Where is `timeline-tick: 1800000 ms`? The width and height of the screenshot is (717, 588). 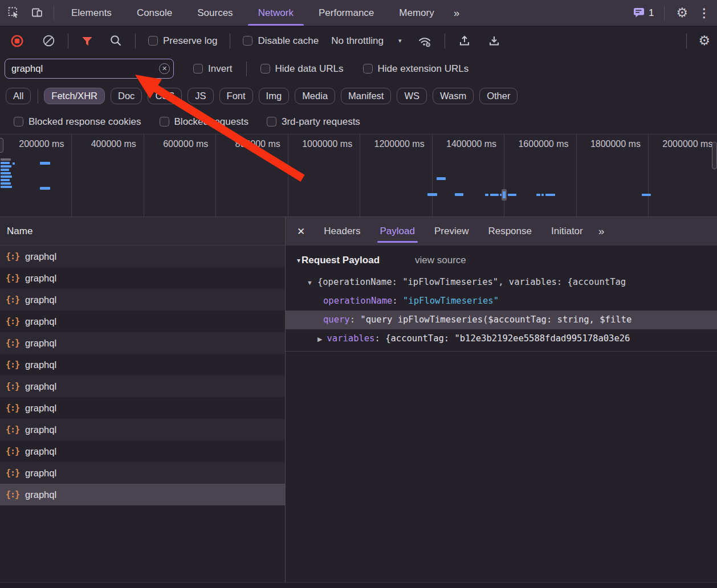 timeline-tick: 1800000 ms is located at coordinates (613, 175).